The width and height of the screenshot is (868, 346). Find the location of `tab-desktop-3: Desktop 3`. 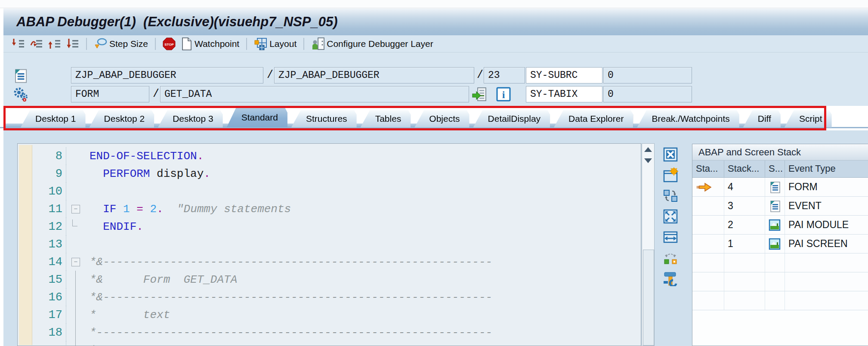

tab-desktop-3: Desktop 3 is located at coordinates (190, 119).